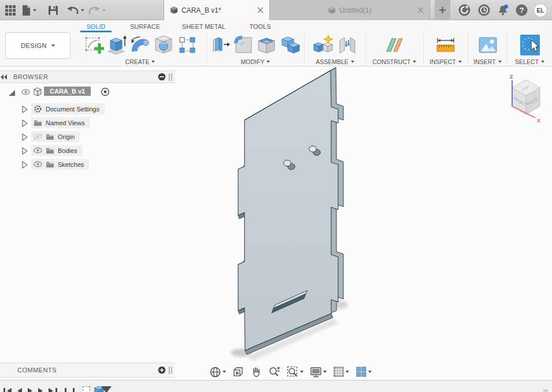  I want to click on save-icon, so click(53, 10).